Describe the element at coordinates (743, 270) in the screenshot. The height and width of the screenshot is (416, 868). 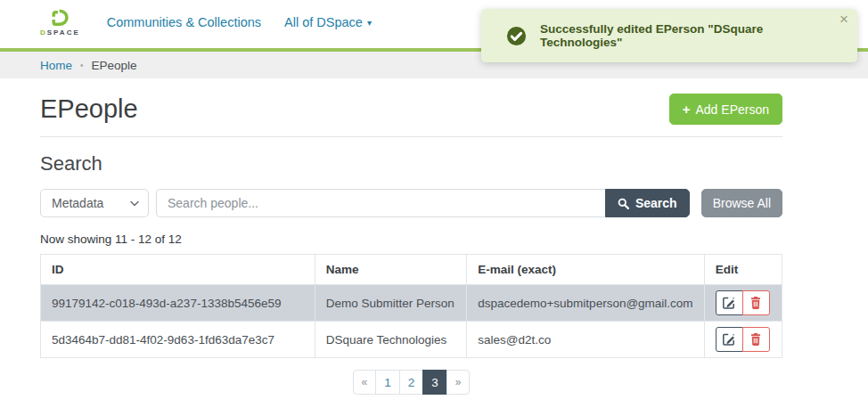
I see `header-edit: Edit` at that location.